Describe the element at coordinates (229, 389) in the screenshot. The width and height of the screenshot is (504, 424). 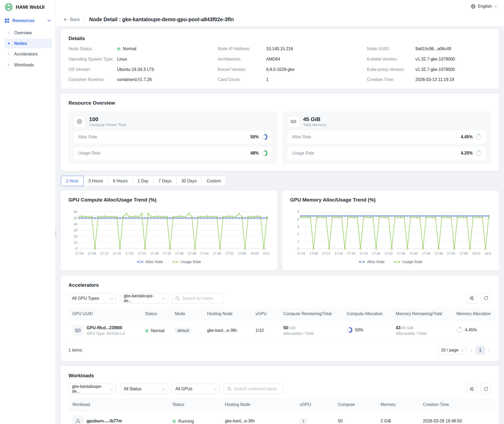
I see `search-icon` at that location.